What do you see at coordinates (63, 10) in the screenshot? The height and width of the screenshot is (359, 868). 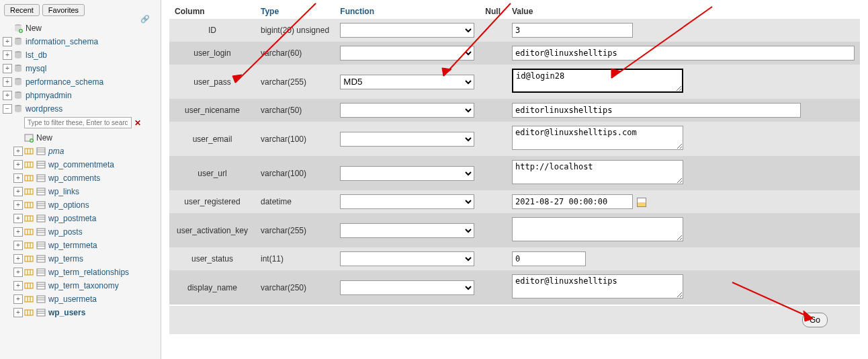 I see `tab-favorites: Favorites` at bounding box center [63, 10].